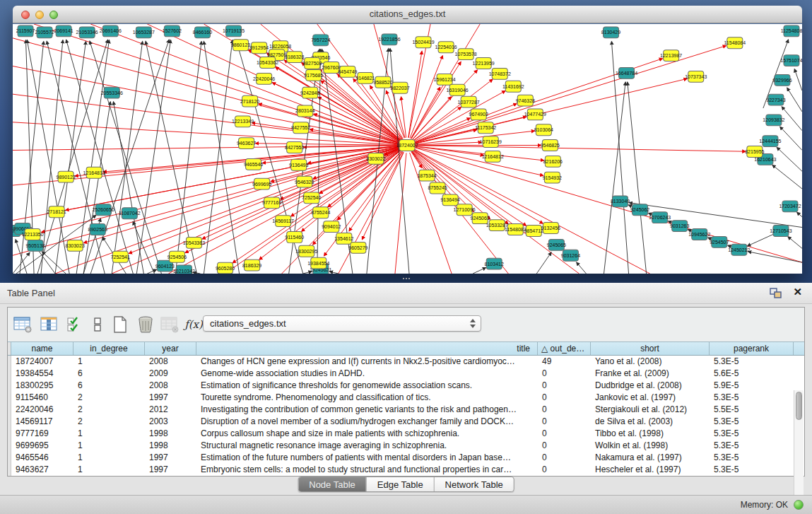 The height and width of the screenshot is (514, 812). Describe the element at coordinates (536, 115) in the screenshot. I see `network-node: 10477429` at that location.